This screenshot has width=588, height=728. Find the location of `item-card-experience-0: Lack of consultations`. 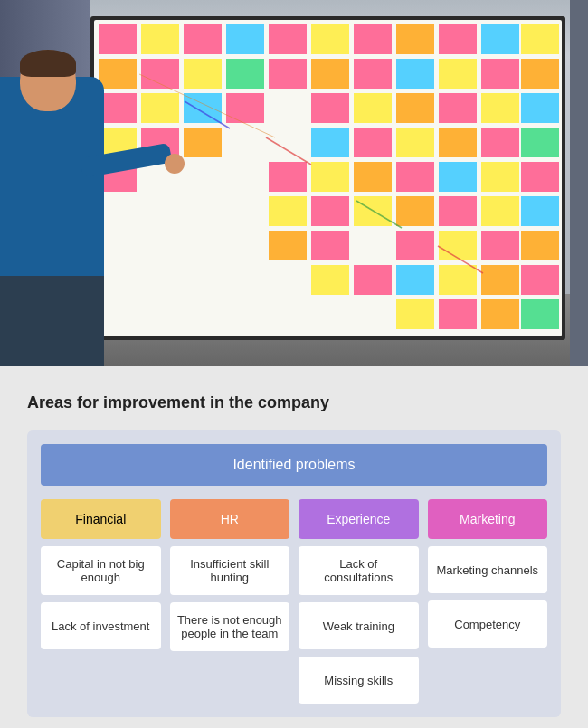

item-card-experience-0: Lack of consultations is located at coordinates (358, 571).